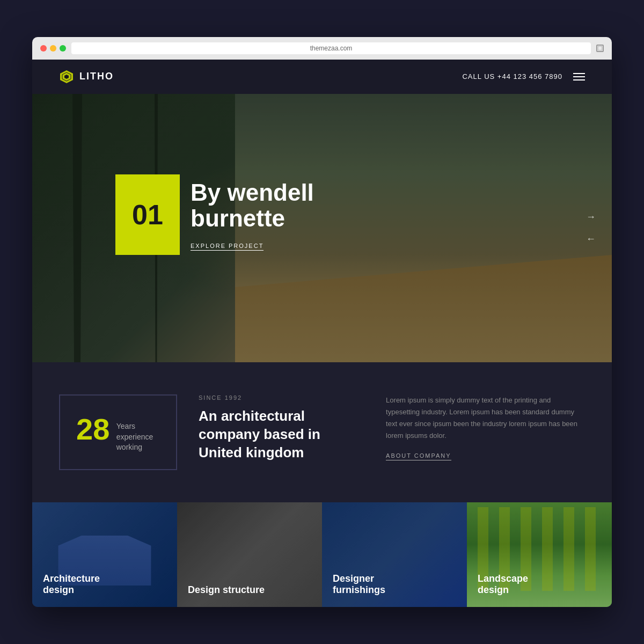 The image size is (644, 644). What do you see at coordinates (252, 192) in the screenshot?
I see `hero-title-line1: By wendell` at bounding box center [252, 192].